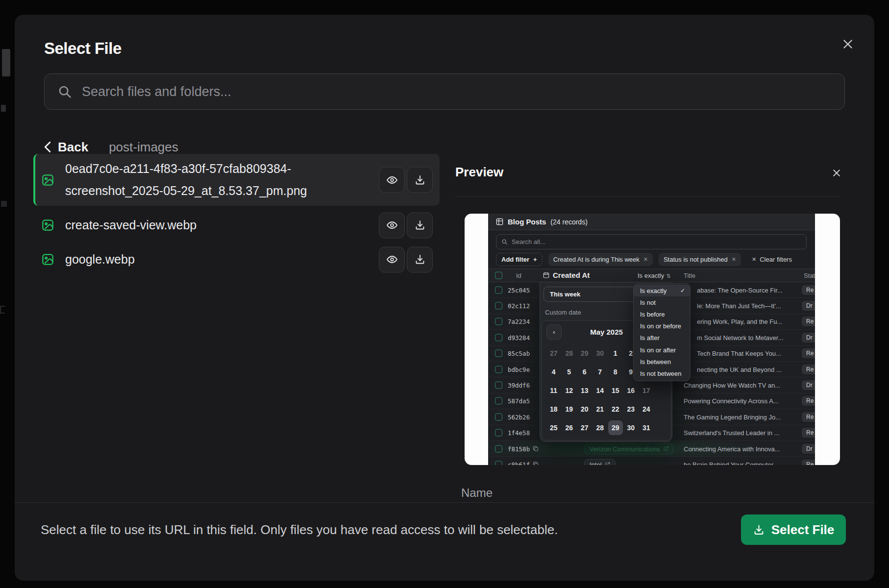  I want to click on calendar-day: 24, so click(646, 409).